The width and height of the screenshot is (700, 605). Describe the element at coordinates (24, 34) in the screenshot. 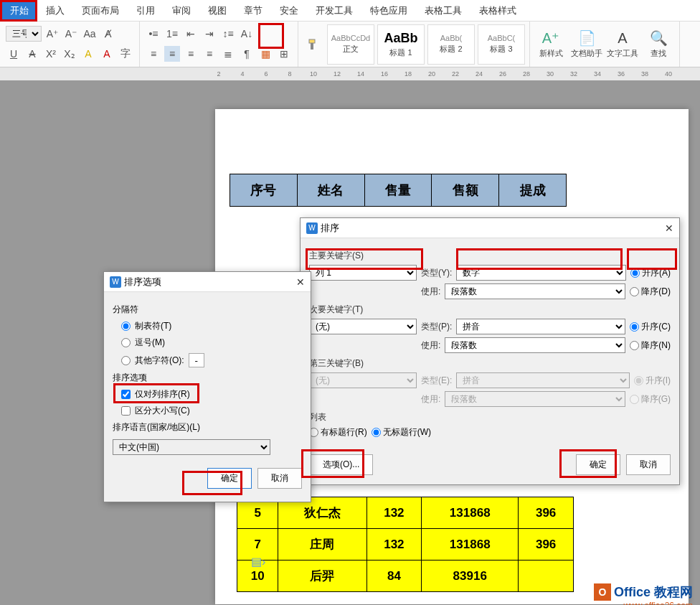

I see `font-size-select: 三号` at that location.